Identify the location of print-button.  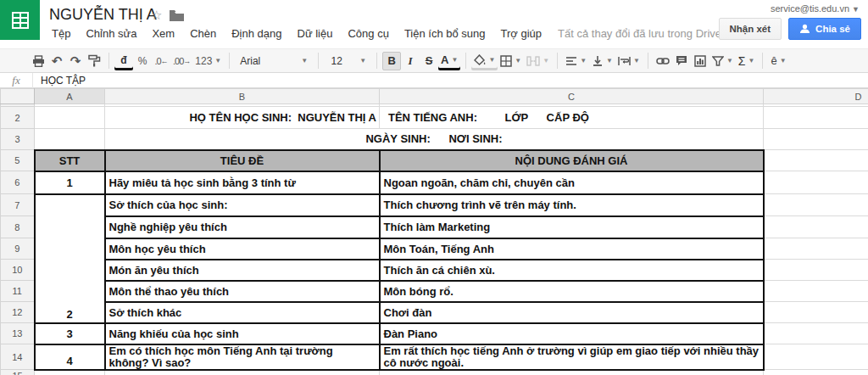
(38, 61).